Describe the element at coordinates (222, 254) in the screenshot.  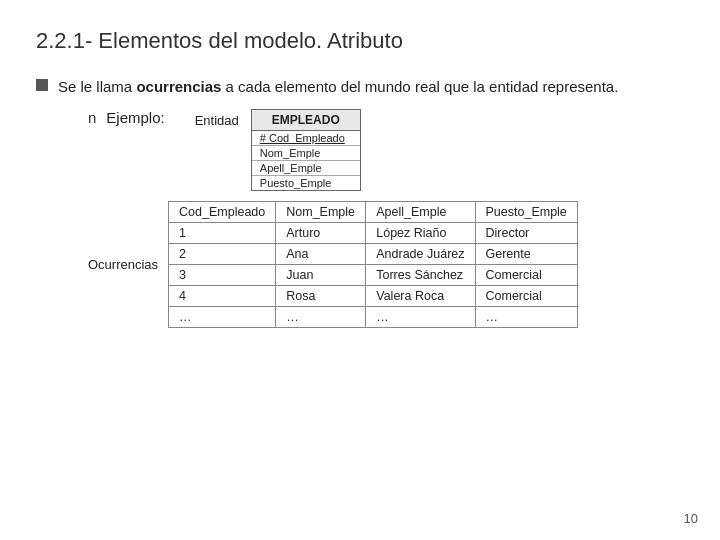
I see `cell-r1-c0: 2` at that location.